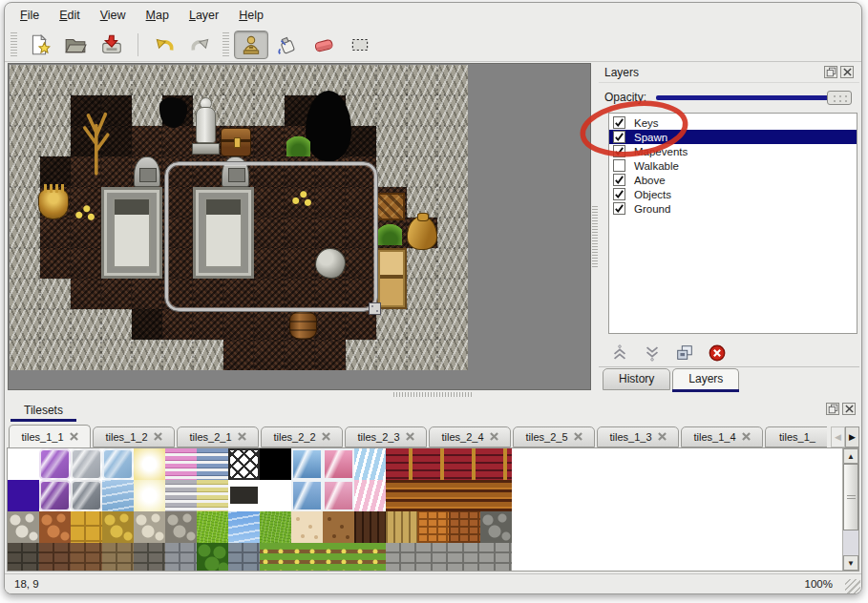 This screenshot has width=868, height=603. I want to click on layer-row-above: Above, so click(733, 179).